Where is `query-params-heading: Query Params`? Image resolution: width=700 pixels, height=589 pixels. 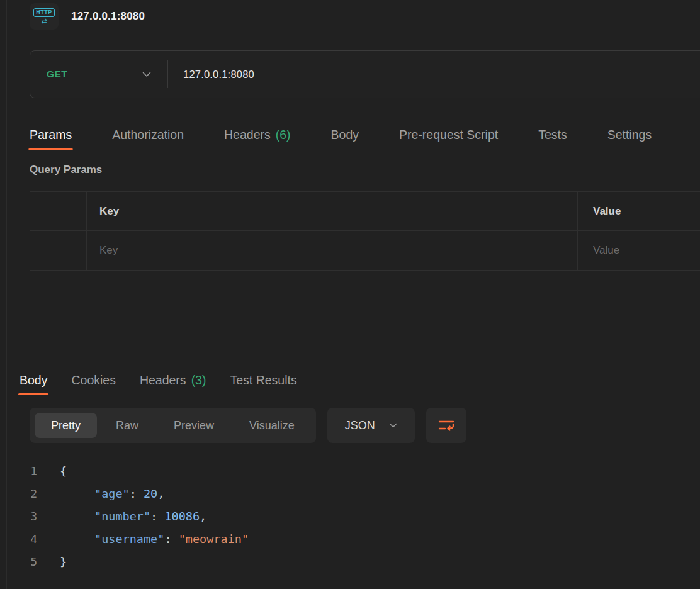
query-params-heading: Query Params is located at coordinates (365, 170).